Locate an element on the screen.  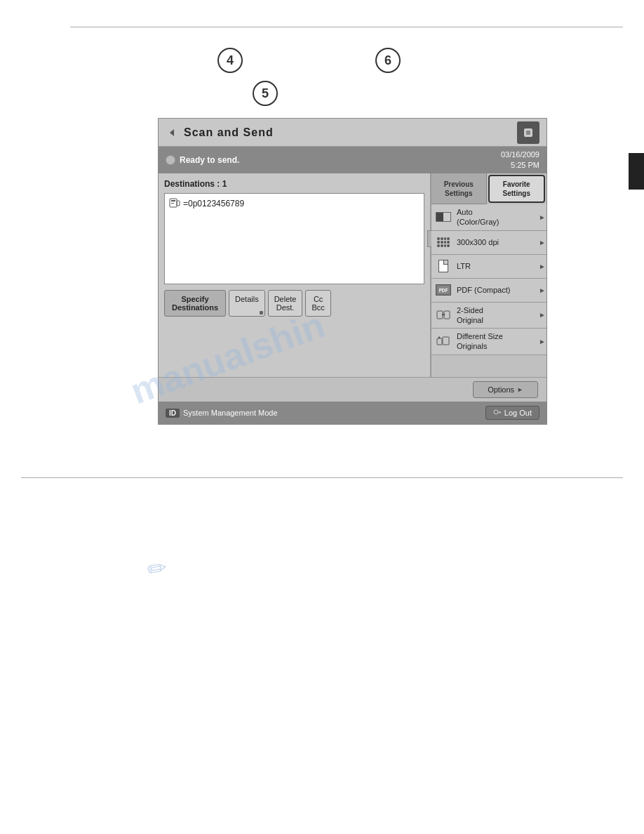
key-icon is located at coordinates (497, 413).